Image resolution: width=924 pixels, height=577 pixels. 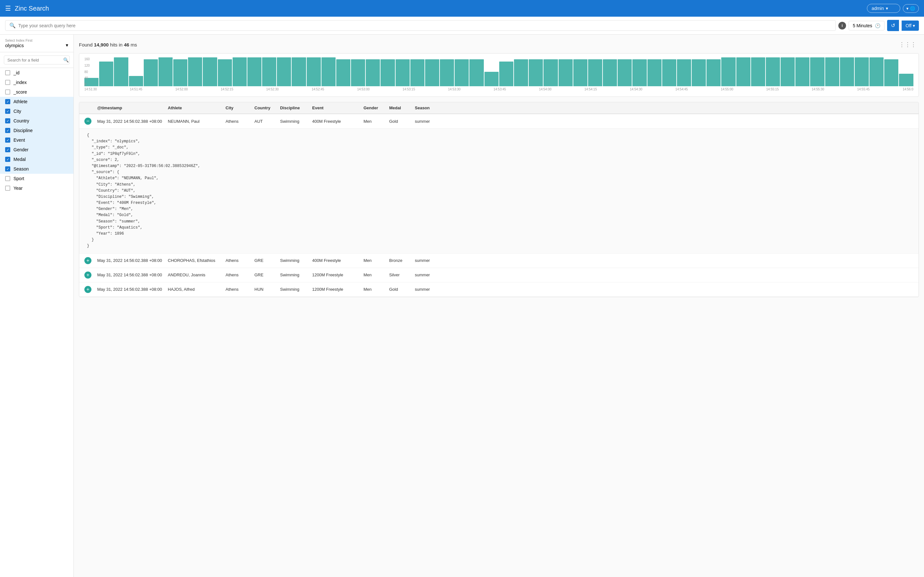 What do you see at coordinates (37, 160) in the screenshot?
I see `field-item-medal: ✓ Medal` at bounding box center [37, 160].